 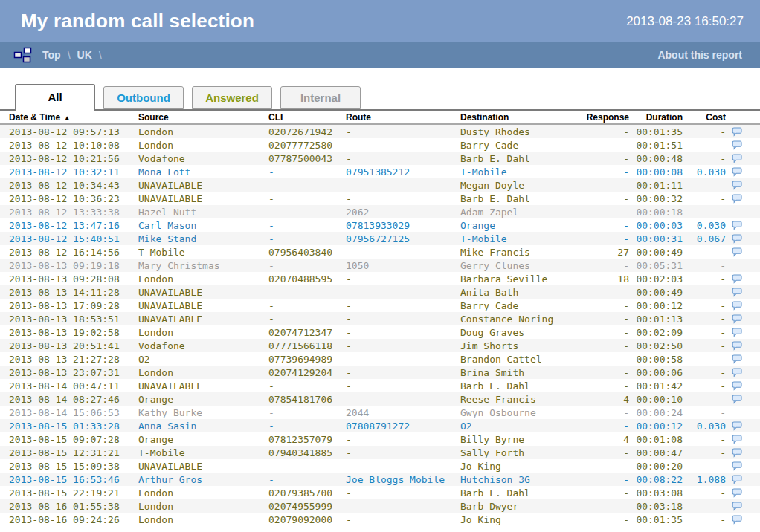 What do you see at coordinates (380, 145) in the screenshot?
I see `table-row: 2013-08-12 10:10:08 London 02077772580 -…` at bounding box center [380, 145].